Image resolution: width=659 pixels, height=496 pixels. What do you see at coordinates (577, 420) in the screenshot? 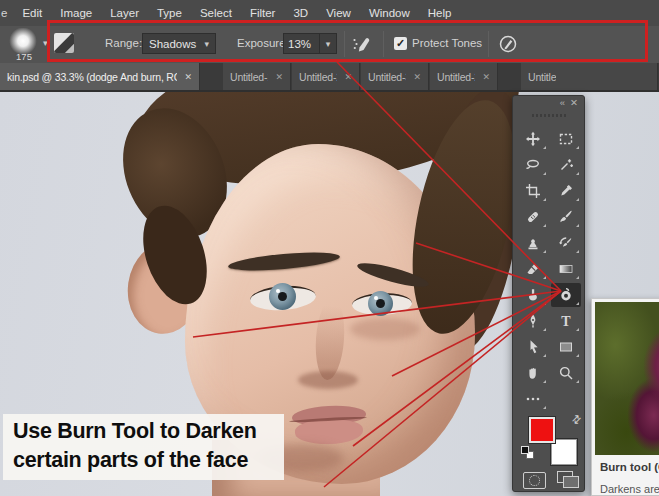
I see `swap-colors-icon: ⇄` at bounding box center [577, 420].